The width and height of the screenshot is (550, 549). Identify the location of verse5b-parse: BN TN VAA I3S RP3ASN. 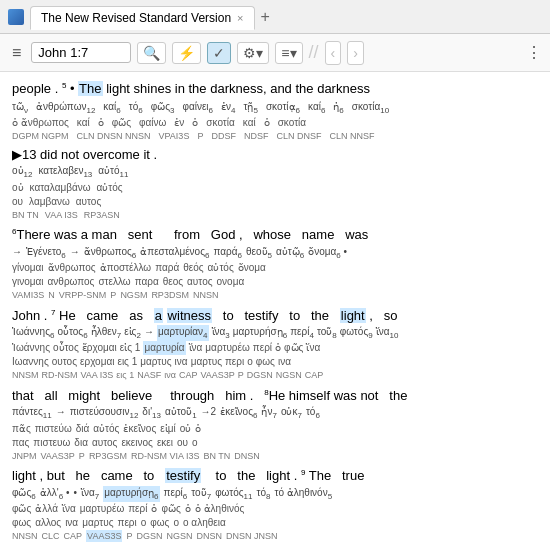
(275, 216).